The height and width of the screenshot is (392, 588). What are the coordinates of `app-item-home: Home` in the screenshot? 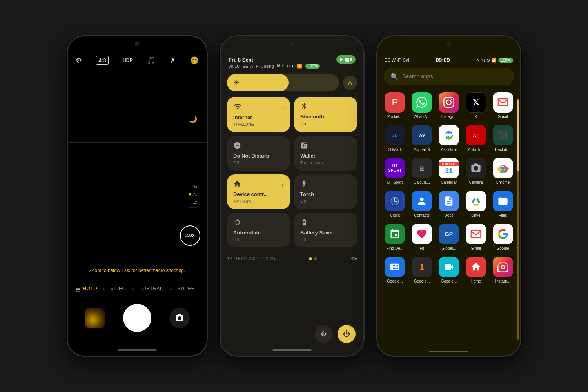 It's located at (476, 270).